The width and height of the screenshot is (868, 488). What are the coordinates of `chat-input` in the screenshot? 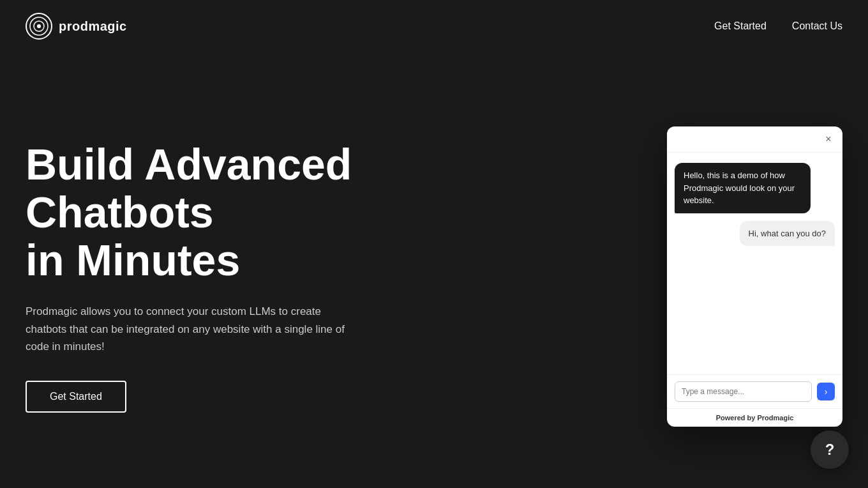 It's located at (743, 392).